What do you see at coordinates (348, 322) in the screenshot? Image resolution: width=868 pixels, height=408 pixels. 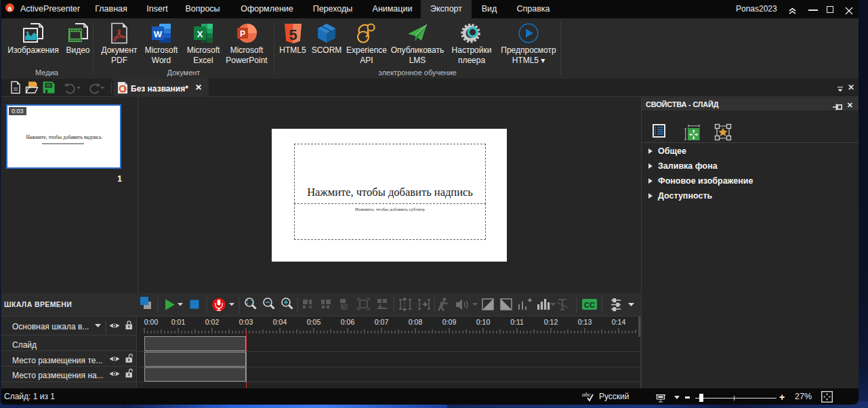 I see `svg-text: 0:06` at bounding box center [348, 322].